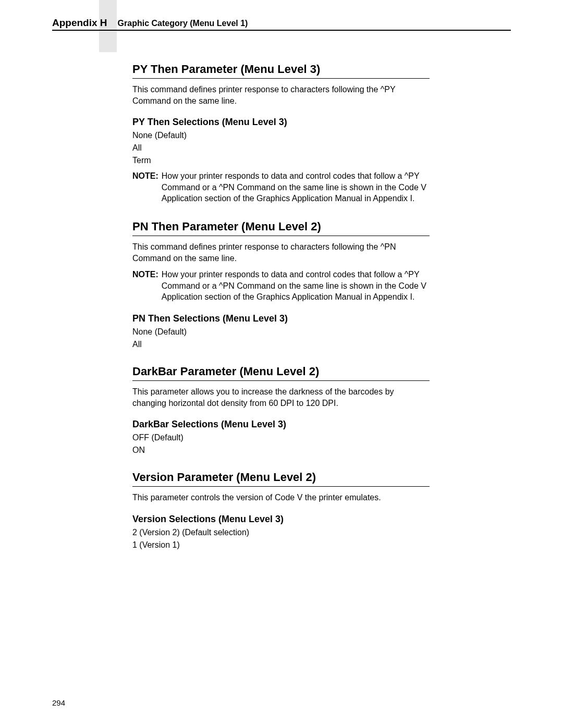 The width and height of the screenshot is (563, 728). I want to click on pn-then-desc: This command defines printer response to…, so click(281, 252).